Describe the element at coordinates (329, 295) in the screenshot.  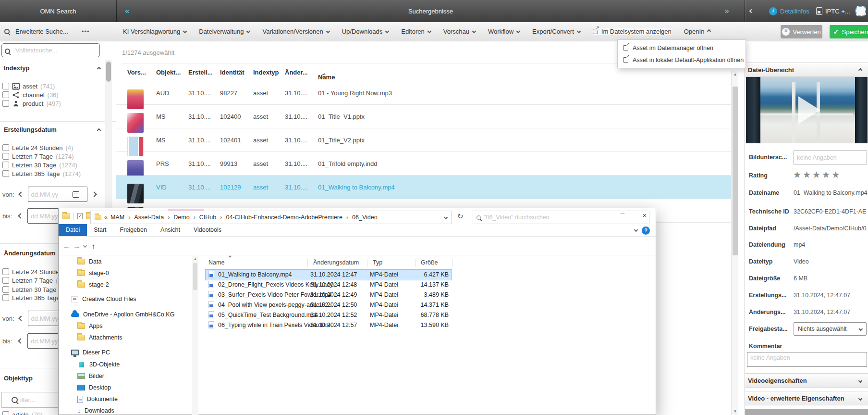
I see `file-row: 03_Surfer_Pexels Video Peter Fowler.mp4 …` at that location.